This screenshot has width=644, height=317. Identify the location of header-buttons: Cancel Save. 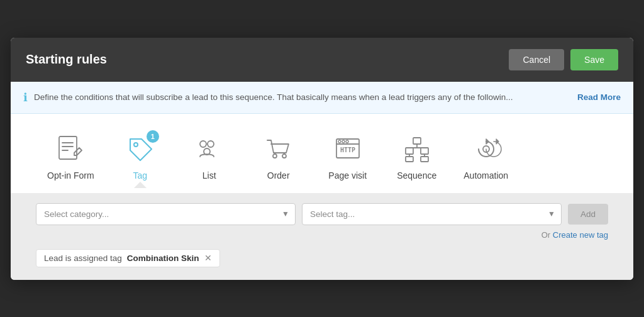
(564, 60).